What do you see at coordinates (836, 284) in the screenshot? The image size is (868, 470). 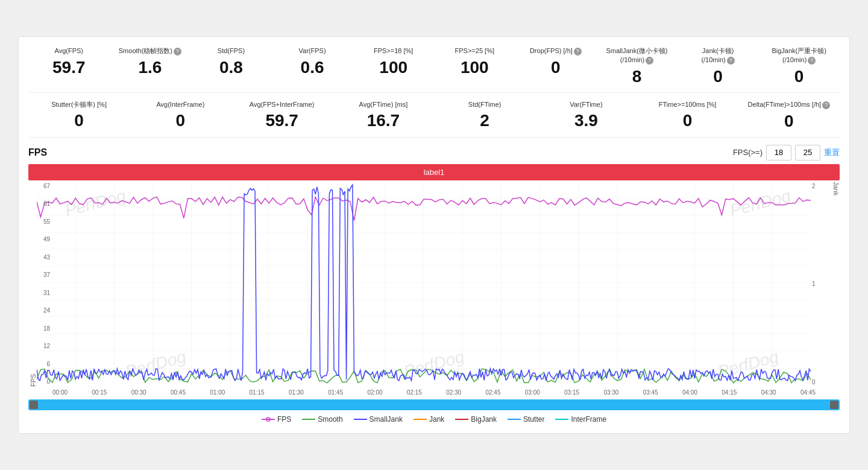 I see `y-axis-right-label: Jank` at bounding box center [836, 284].